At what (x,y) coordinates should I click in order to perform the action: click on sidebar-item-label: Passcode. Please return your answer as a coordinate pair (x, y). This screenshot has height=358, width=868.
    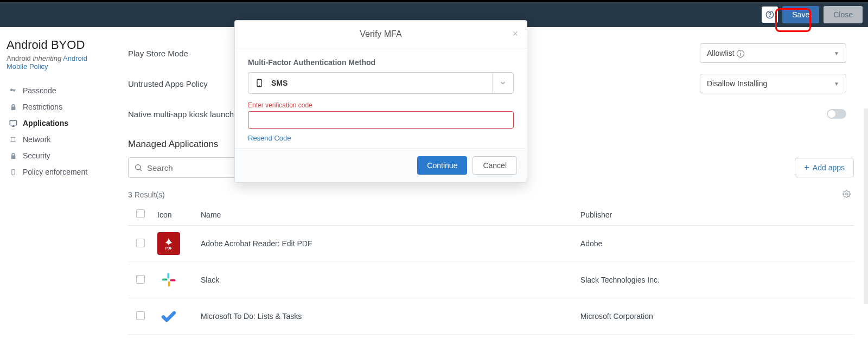
    Looking at the image, I should click on (39, 91).